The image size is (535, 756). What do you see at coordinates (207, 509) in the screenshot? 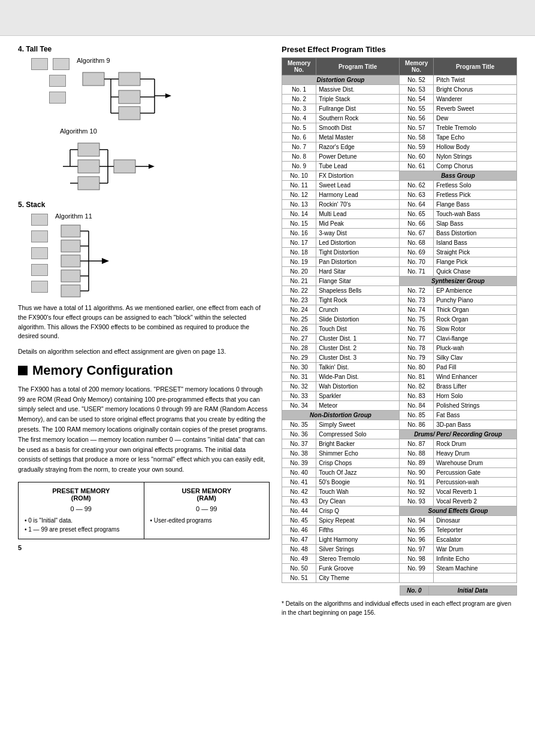
I see `user-mem-range: 0 — 99` at bounding box center [207, 509].